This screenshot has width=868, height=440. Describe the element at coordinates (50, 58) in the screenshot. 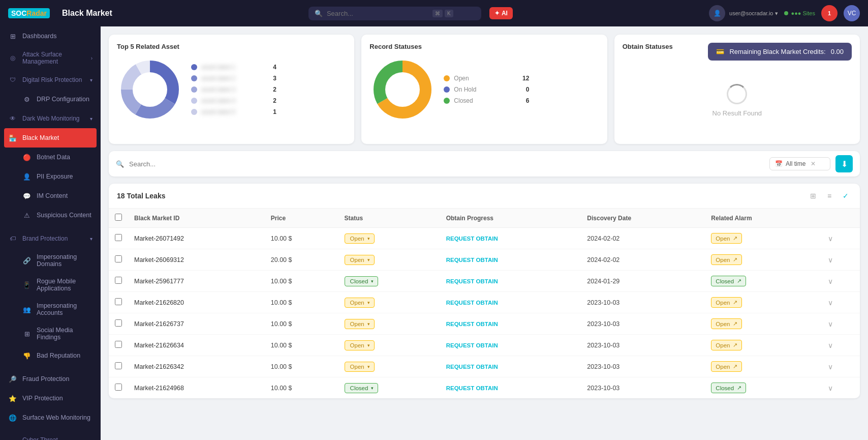

I see `sidebar-item-attack-surface: ◎ Attack Surface Management ›` at that location.